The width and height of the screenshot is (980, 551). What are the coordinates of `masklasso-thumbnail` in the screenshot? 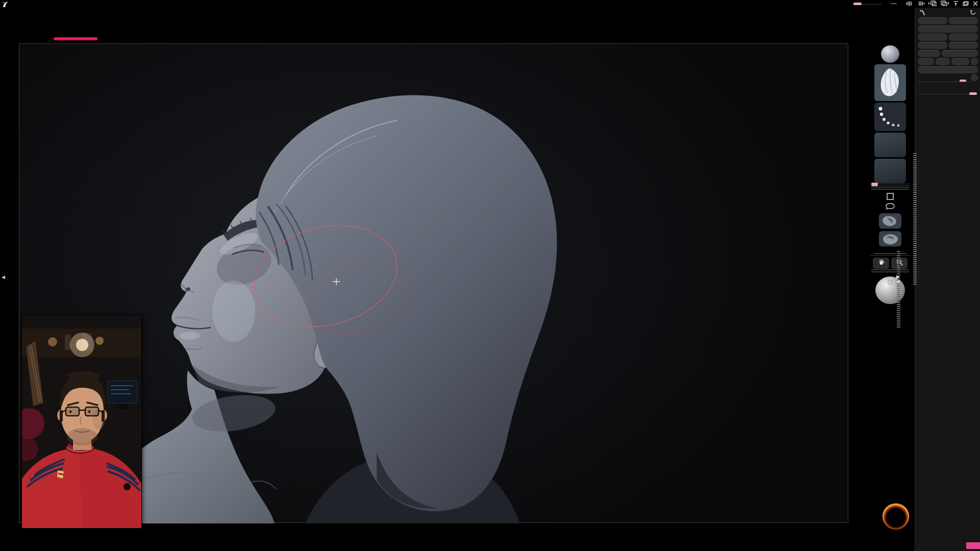 It's located at (890, 239).